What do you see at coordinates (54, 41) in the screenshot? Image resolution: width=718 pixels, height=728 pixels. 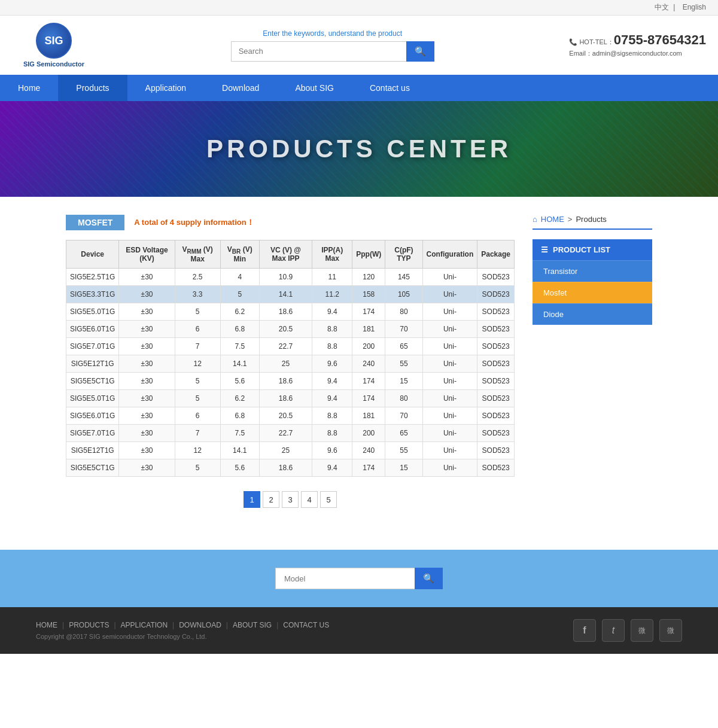 I see `logo-icon: SIG` at bounding box center [54, 41].